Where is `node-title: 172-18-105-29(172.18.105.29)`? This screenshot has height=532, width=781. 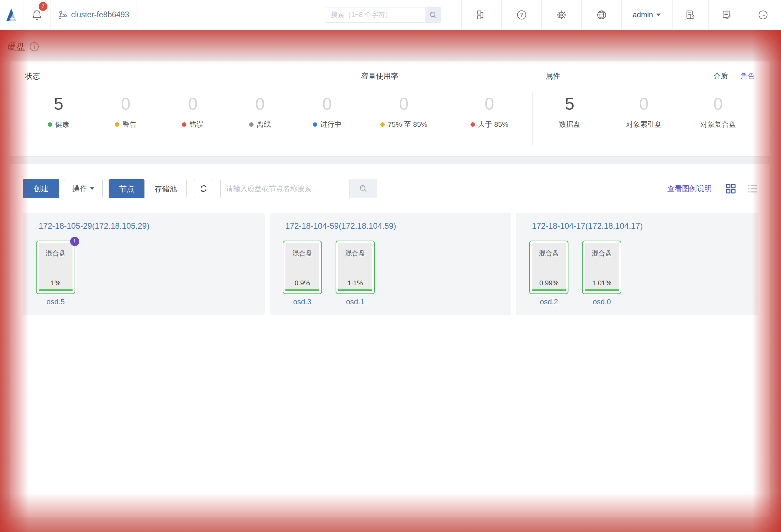
node-title: 172-18-105-29(172.18.105.29) is located at coordinates (152, 226).